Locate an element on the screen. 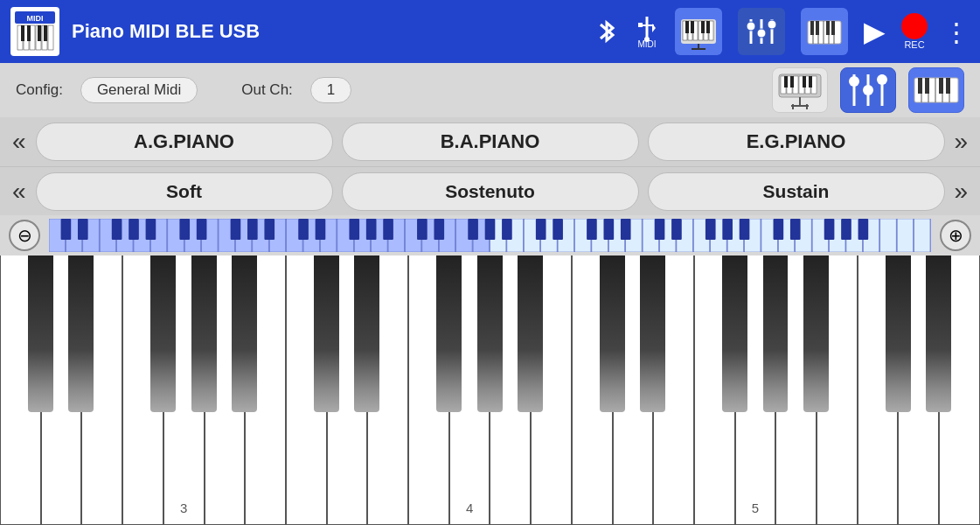  more-menu-button: ⋮ is located at coordinates (956, 32).